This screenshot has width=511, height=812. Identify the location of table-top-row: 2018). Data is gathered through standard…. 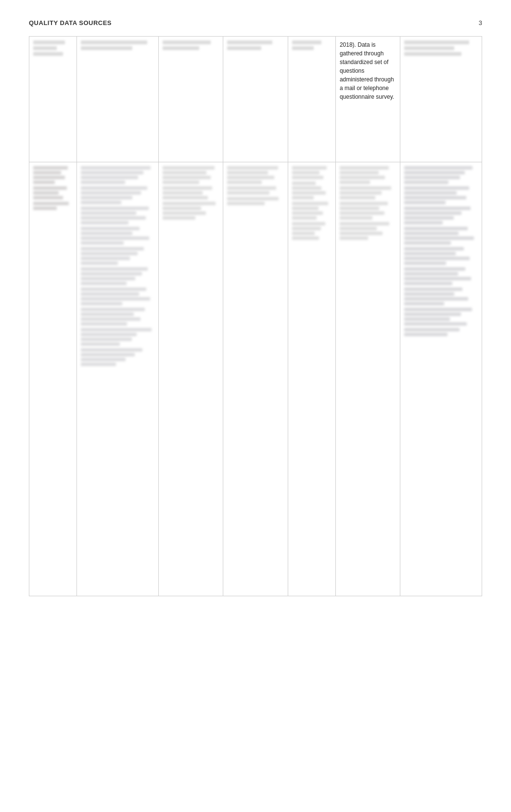
(256, 99).